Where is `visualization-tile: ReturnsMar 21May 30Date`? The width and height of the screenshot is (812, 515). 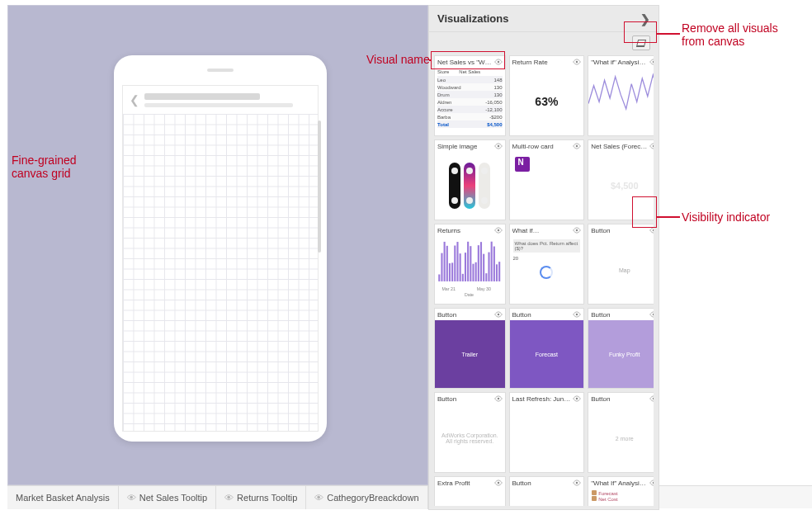 visualization-tile: ReturnsMar 21May 30Date is located at coordinates (470, 264).